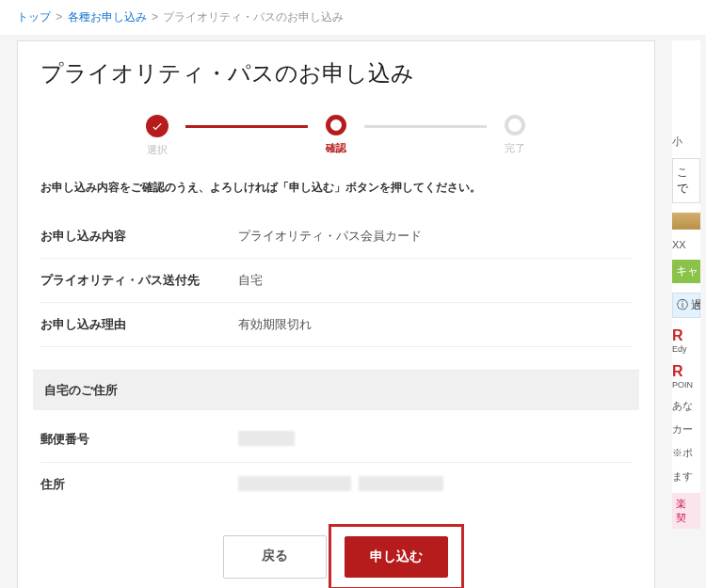 The height and width of the screenshot is (588, 706). What do you see at coordinates (515, 149) in the screenshot?
I see `step-label: 完了` at bounding box center [515, 149].